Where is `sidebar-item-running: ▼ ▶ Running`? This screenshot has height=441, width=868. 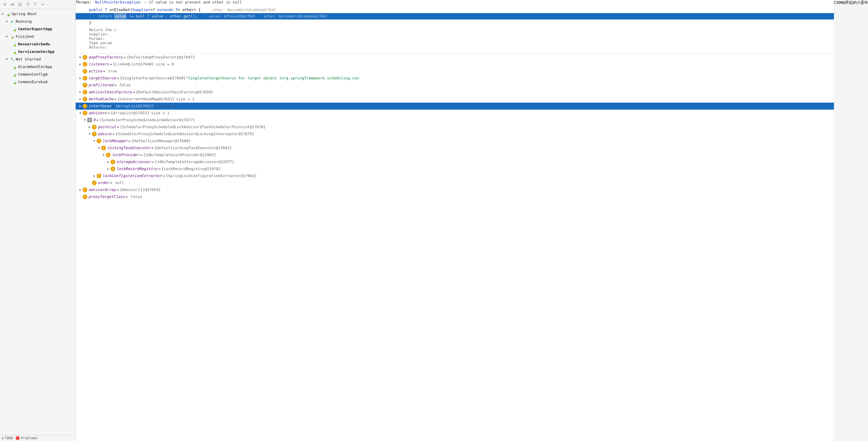 sidebar-item-running: ▼ ▶ Running is located at coordinates (38, 22).